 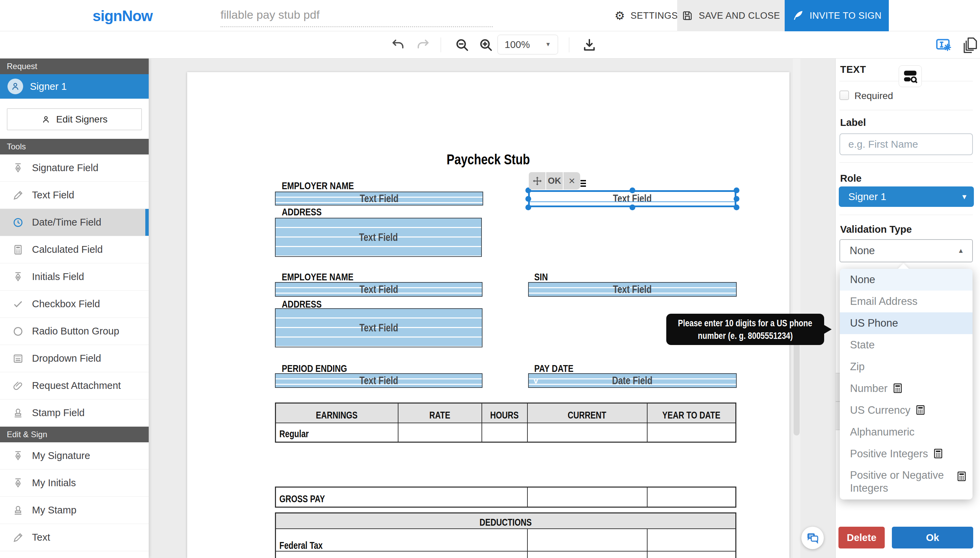 What do you see at coordinates (74, 87) in the screenshot?
I see `signer-1-row: Signer 1` at bounding box center [74, 87].